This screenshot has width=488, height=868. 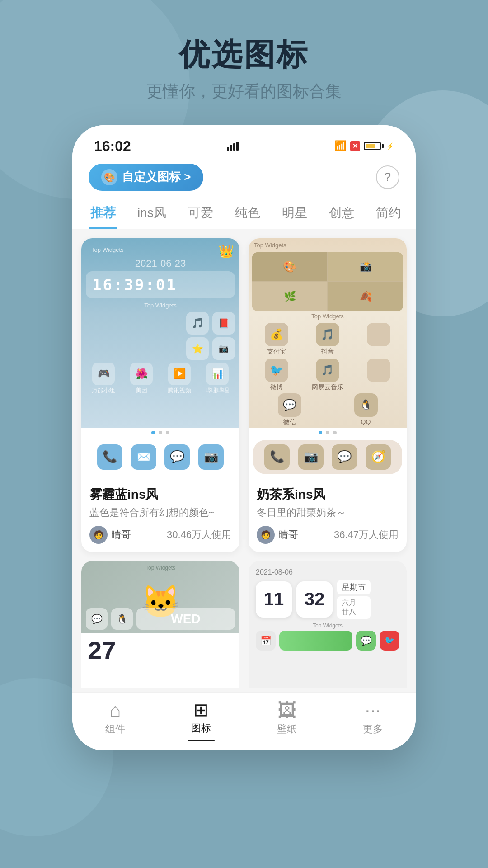 What do you see at coordinates (103, 213) in the screenshot?
I see `tab-recommend: 推荐` at bounding box center [103, 213].